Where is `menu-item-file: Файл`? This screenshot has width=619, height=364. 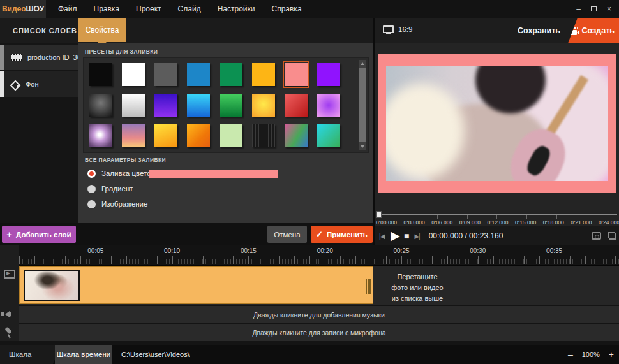
menu-item-file: Файл is located at coordinates (68, 9).